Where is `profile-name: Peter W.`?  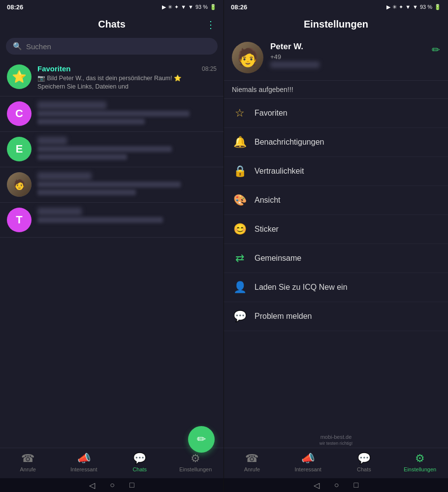 profile-name: Peter W. is located at coordinates (355, 47).